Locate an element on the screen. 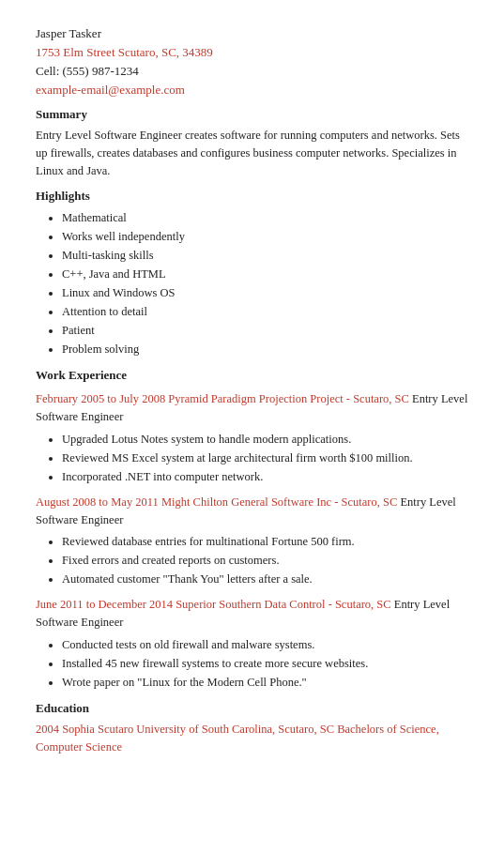  work-list-2: Conducted tests on old firewall and malw… is located at coordinates (252, 663).